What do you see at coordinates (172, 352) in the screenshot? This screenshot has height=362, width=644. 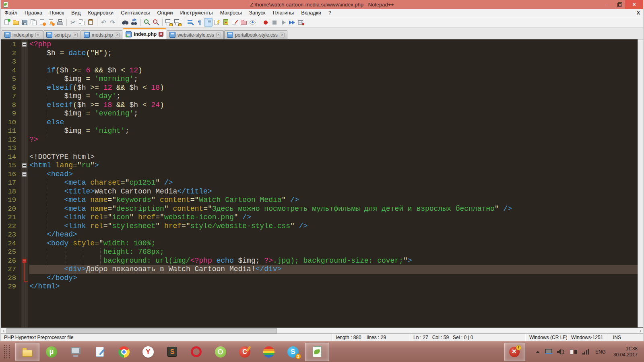 I see `taskbar-sublime-text: S` at bounding box center [172, 352].